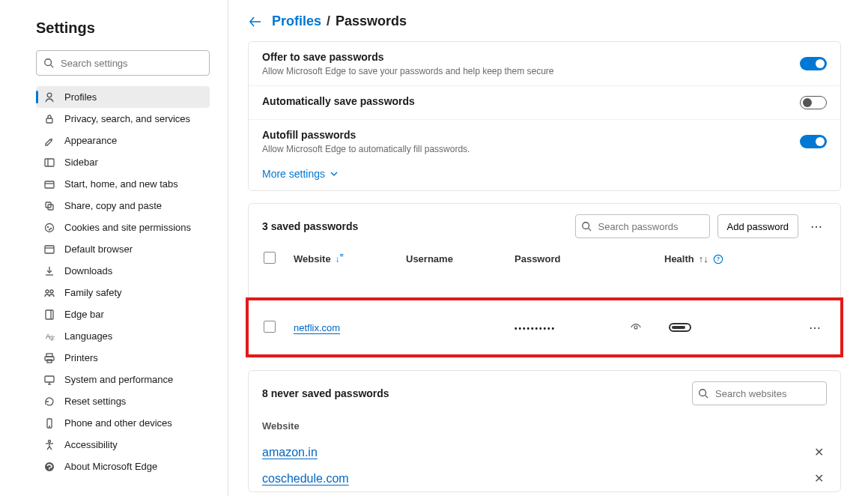 This screenshot has width=868, height=496. I want to click on browser-icon, so click(49, 249).